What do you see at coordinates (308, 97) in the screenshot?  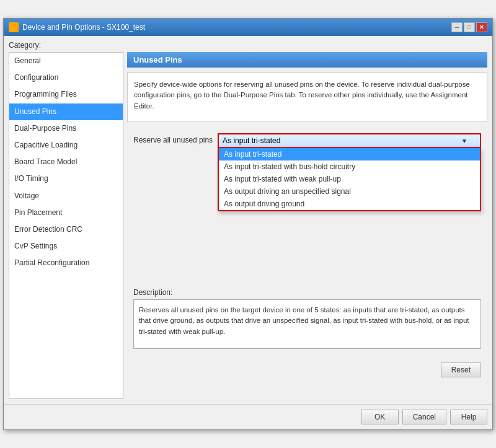 I see `panel-description: Specify device-wide options for reservin…` at bounding box center [308, 97].